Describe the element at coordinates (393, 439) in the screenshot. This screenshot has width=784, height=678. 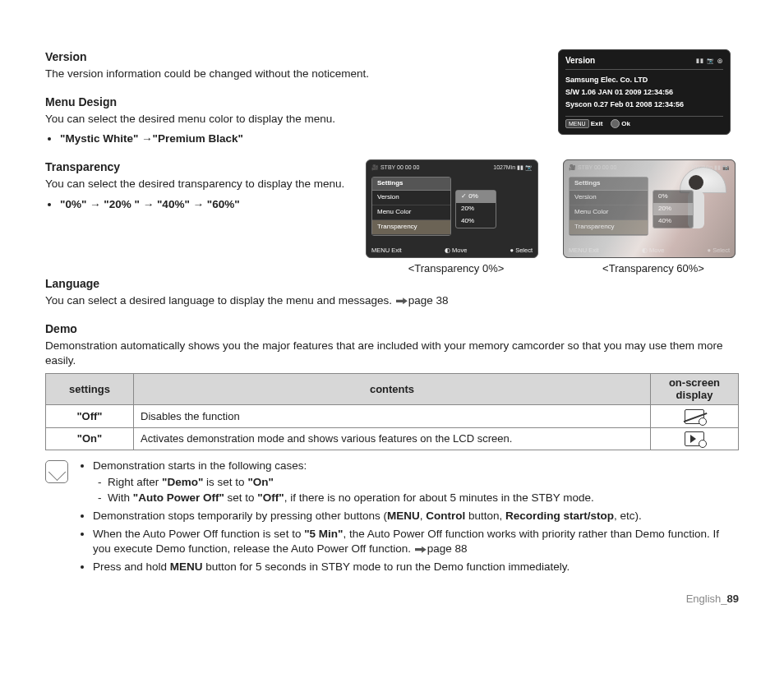
I see `table-row: "On" Activates demonstration mode and sh…` at that location.